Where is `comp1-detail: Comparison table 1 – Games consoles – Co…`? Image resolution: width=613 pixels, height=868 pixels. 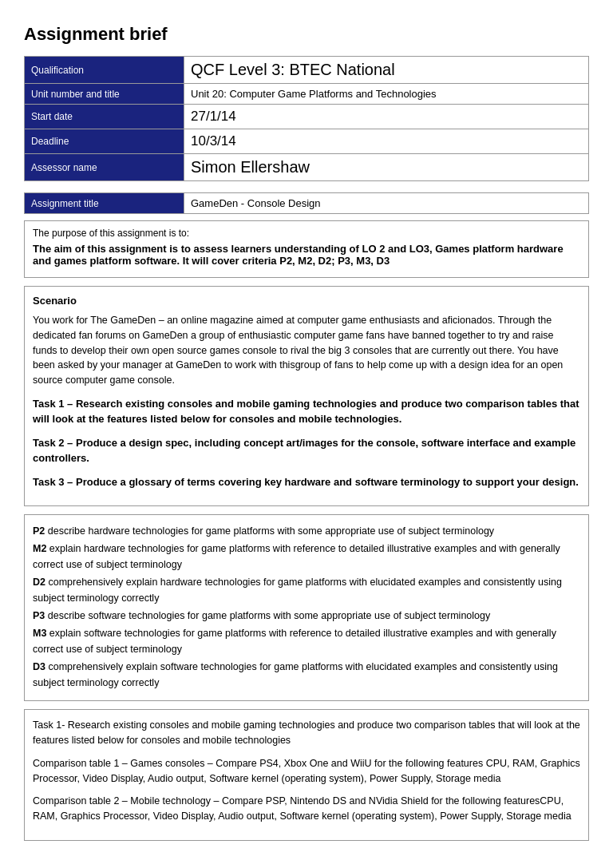
comp1-detail: Comparison table 1 – Games consoles – Co… is located at coordinates (306, 771).